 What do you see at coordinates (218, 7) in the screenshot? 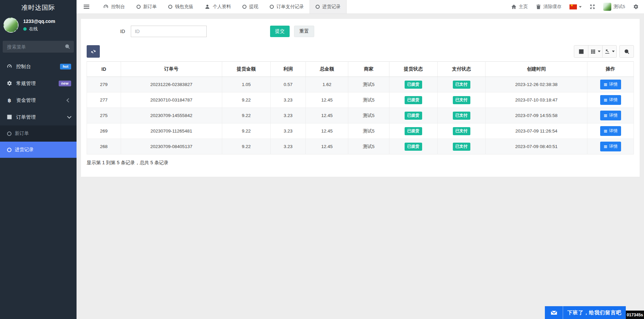
I see `tab-profile: 个人资料` at bounding box center [218, 7].